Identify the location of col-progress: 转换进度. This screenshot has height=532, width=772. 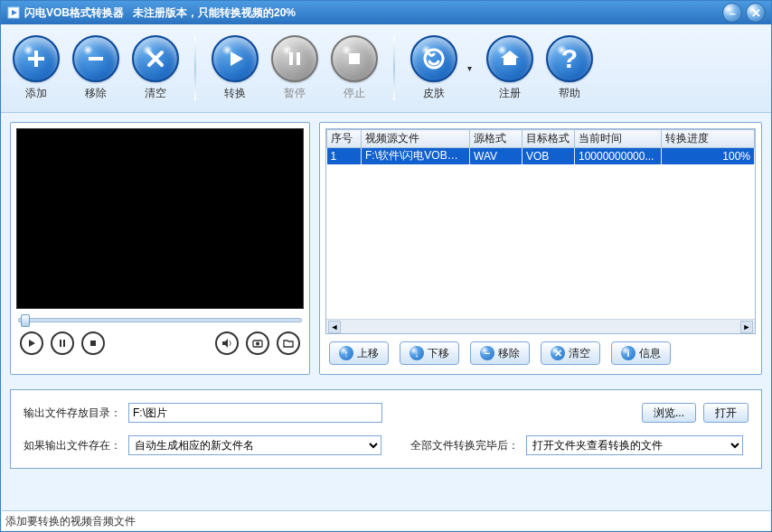
(709, 139).